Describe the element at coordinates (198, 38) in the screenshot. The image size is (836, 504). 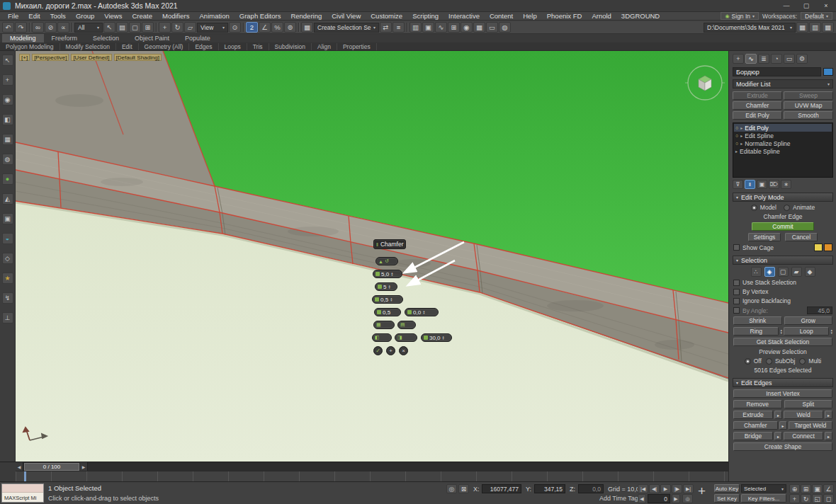
I see `ribbon-tab-populate: Populate` at that location.